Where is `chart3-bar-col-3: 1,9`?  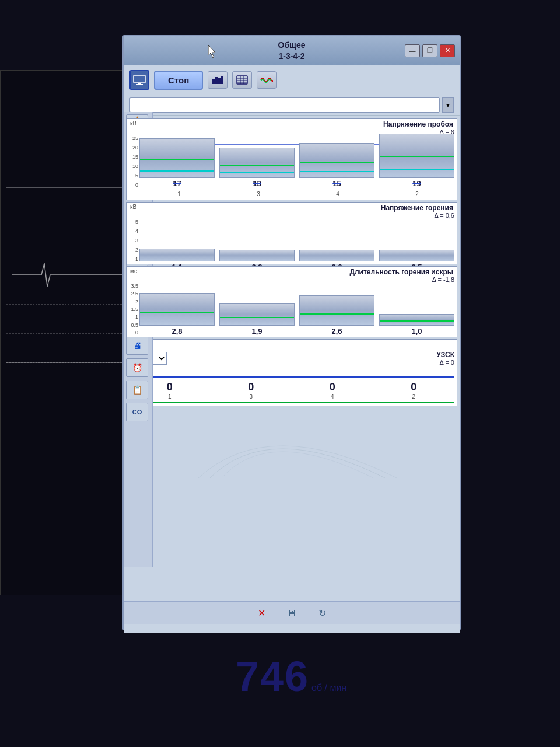 chart3-bar-col-3: 1,9 is located at coordinates (257, 320).